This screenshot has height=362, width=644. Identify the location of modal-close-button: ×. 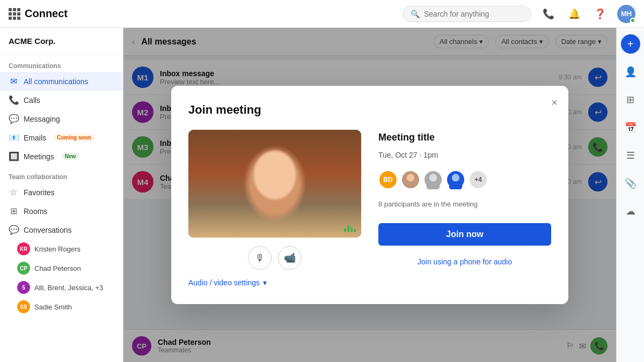
(554, 103).